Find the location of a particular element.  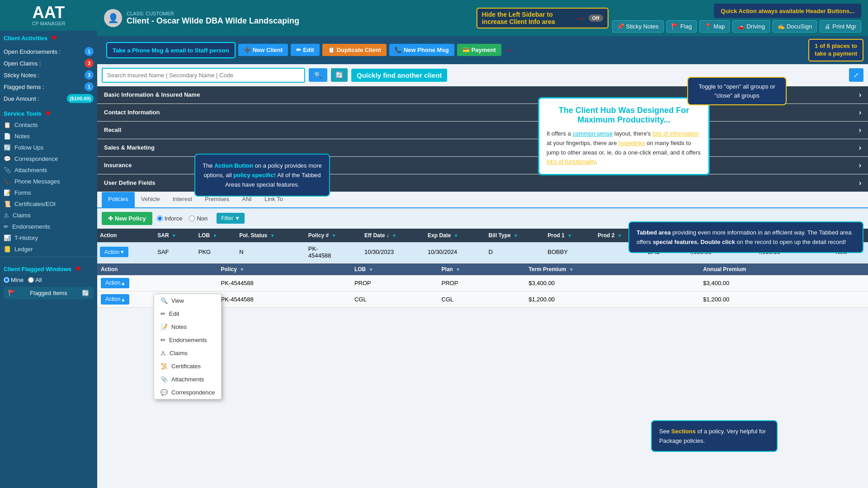

sidebar-item-label: Correspondence is located at coordinates (36, 159).